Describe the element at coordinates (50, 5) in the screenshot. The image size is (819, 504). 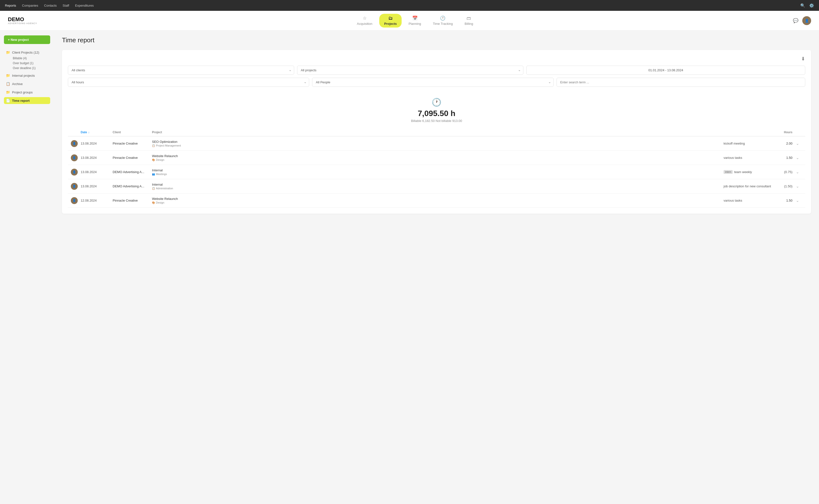
I see `nav-contacts: Contacts` at that location.